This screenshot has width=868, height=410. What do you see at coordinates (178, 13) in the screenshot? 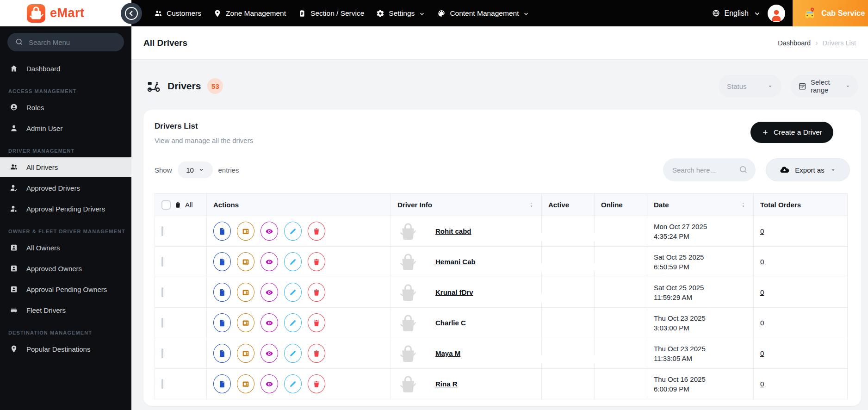
I see `nav-item-customers: Customers` at bounding box center [178, 13].